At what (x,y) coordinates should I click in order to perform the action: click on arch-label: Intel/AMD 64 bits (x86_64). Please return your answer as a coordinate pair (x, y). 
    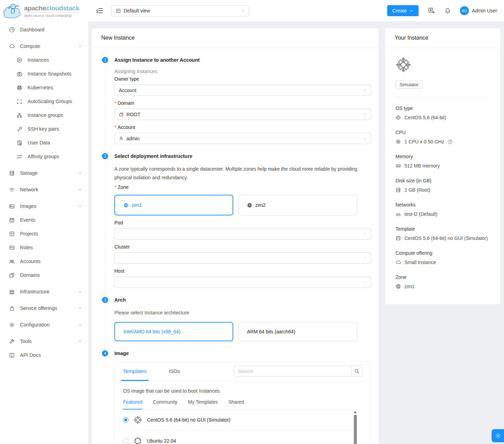
    Looking at the image, I should click on (152, 332).